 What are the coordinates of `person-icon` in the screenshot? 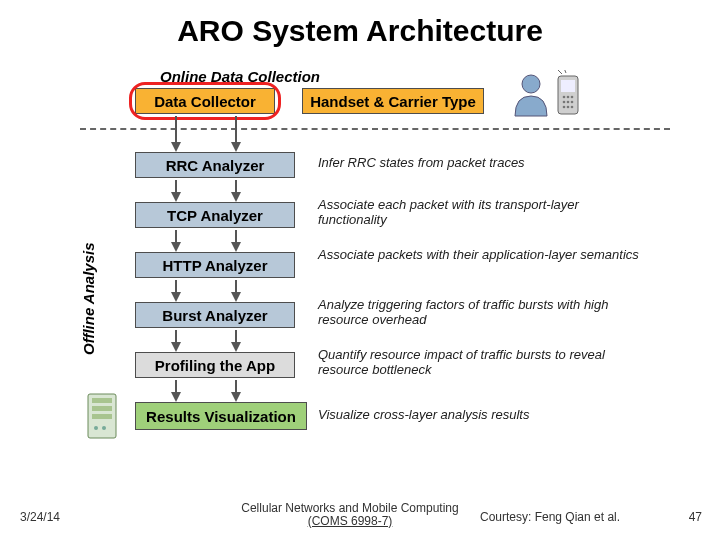 It's located at (531, 95).